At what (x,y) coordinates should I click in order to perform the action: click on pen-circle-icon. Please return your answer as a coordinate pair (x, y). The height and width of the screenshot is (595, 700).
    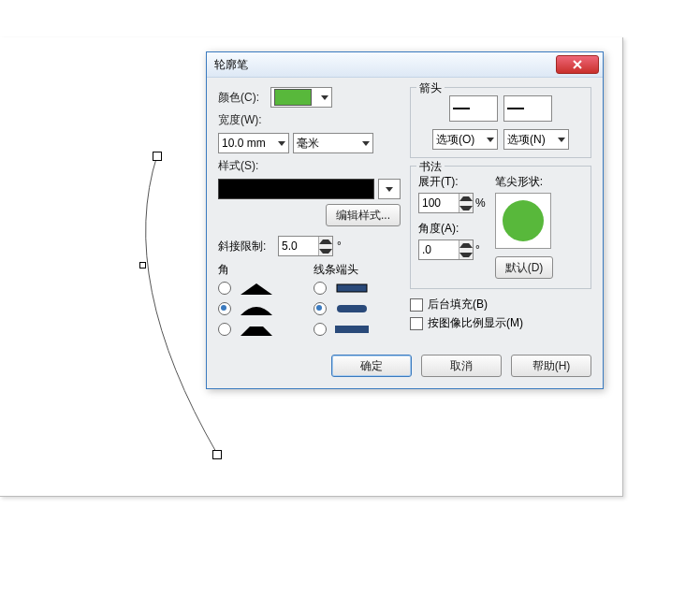
    Looking at the image, I should click on (523, 221).